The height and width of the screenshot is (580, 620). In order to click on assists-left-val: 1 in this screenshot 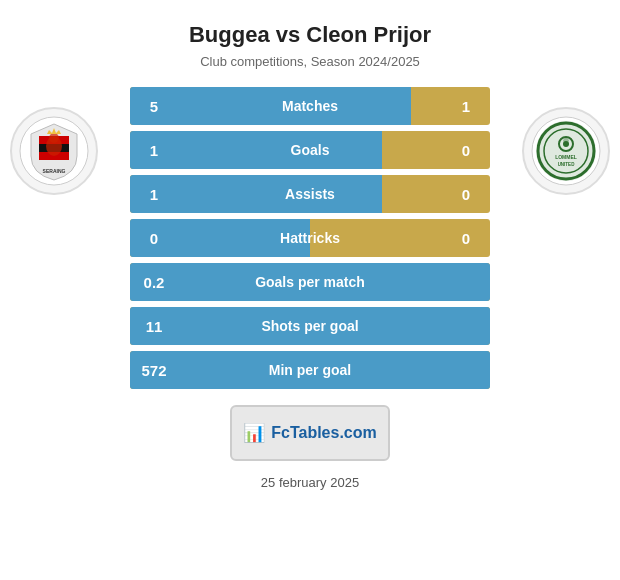, I will do `click(154, 194)`.